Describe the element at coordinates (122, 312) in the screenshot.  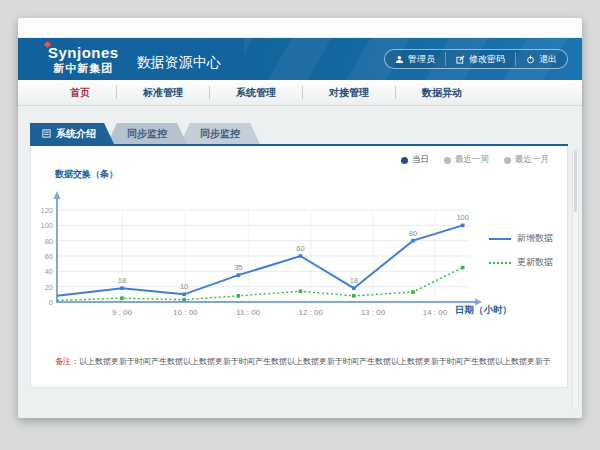
I see `svg-text: 9 : 00` at that location.